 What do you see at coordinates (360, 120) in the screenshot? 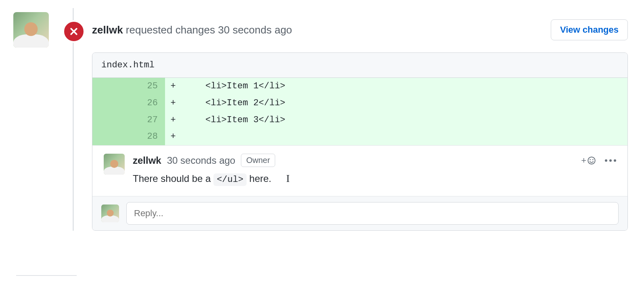
I see `diff-row: 27+<li>Item 3</li>` at bounding box center [360, 120].